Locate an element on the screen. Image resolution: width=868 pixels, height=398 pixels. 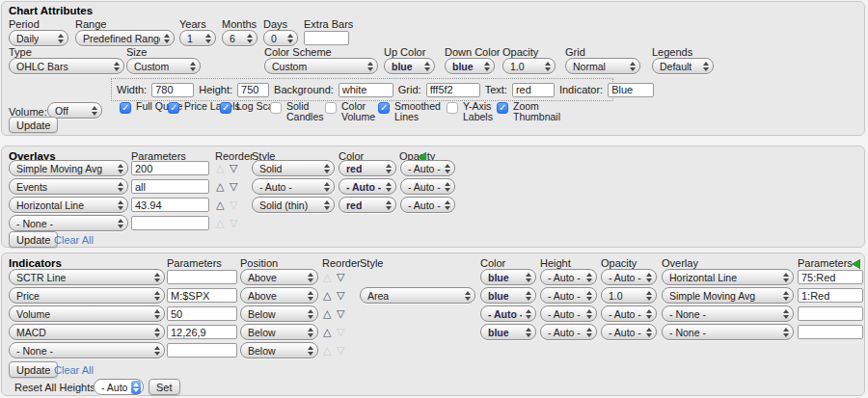
collapse-arrow-icon is located at coordinates (856, 264).